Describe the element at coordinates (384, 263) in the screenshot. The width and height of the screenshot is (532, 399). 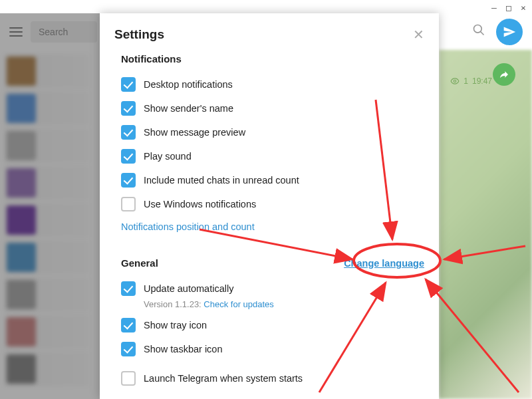
I see `change-language-link: Change language` at that location.